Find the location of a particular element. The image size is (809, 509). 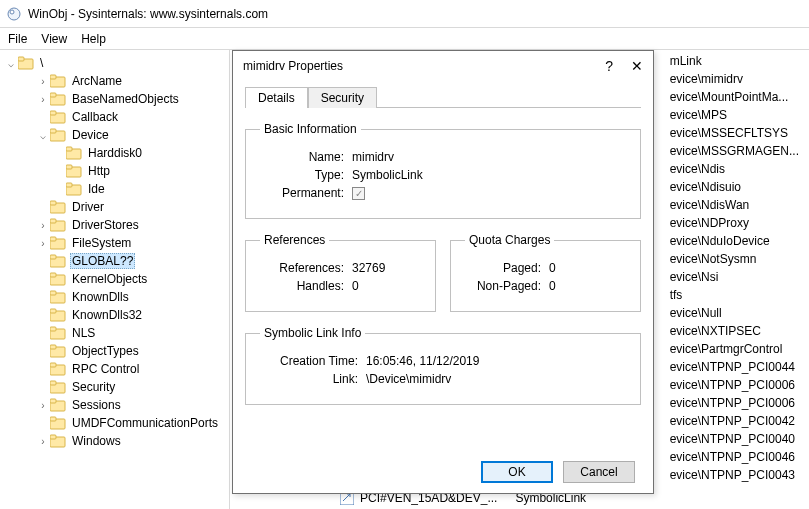

list-cell-partial: evice\NdisWan is located at coordinates (734, 205).